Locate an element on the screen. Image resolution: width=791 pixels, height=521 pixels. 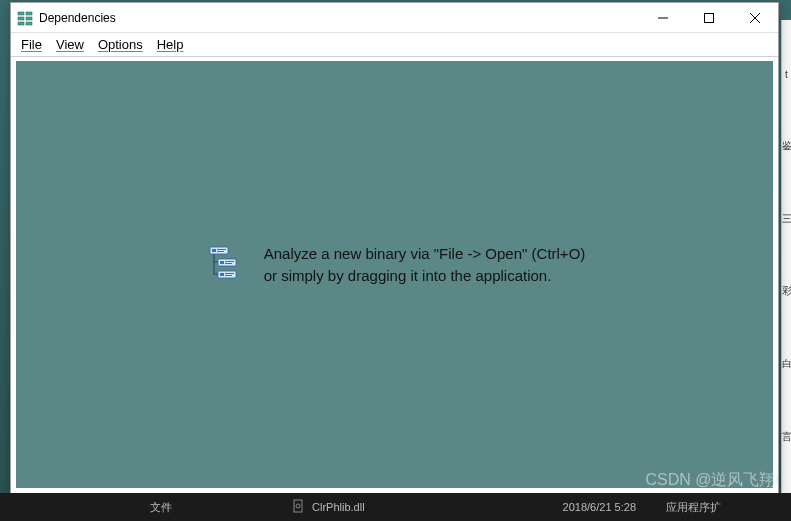
menu-options: Options is located at coordinates (120, 44).